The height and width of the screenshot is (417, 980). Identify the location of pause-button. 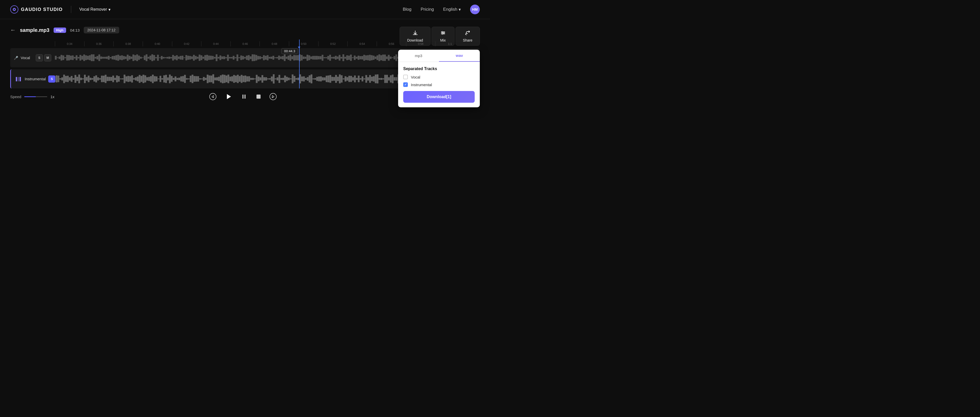
(244, 97).